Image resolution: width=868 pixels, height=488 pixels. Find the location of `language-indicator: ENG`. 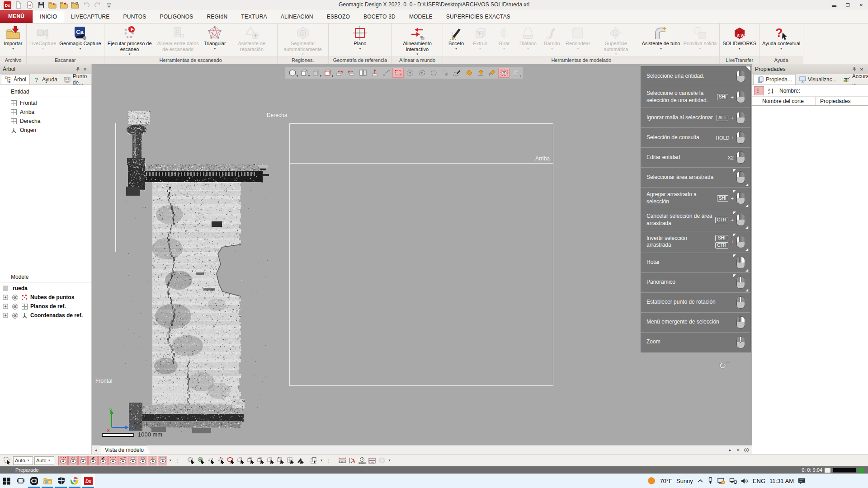

language-indicator: ENG is located at coordinates (759, 481).